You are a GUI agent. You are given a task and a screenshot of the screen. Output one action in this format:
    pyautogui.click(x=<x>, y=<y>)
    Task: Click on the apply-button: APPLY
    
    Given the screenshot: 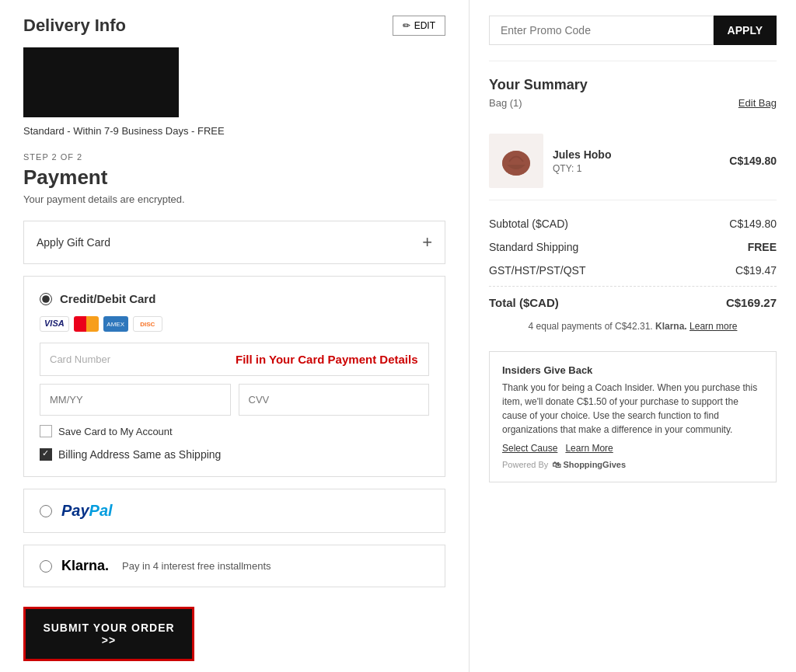 What is the action you would take?
    pyautogui.click(x=745, y=30)
    